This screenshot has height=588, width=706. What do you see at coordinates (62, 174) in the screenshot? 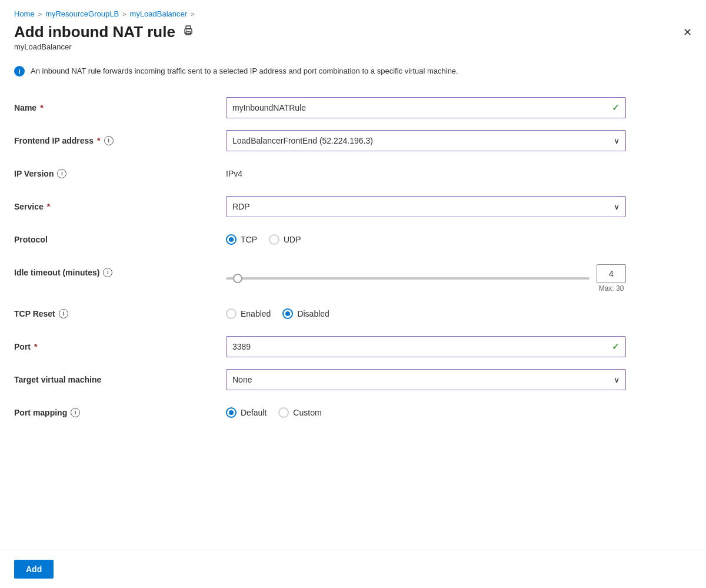
I see `ip-version-info-icon: i` at bounding box center [62, 174].